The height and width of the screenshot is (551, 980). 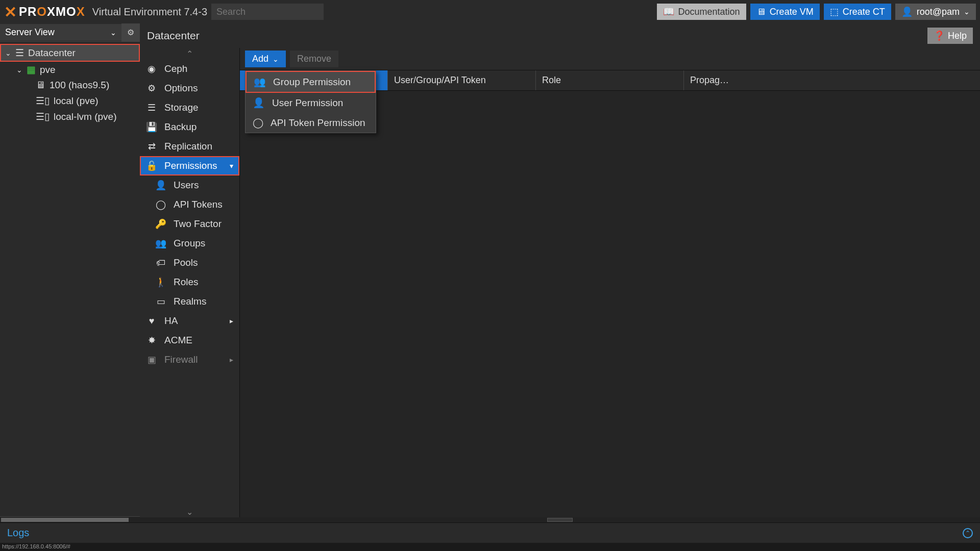 I want to click on nav-items: ◉Ceph ⚙Options ☰Storage 💾Backup ⇄Replica…, so click(x=190, y=283).